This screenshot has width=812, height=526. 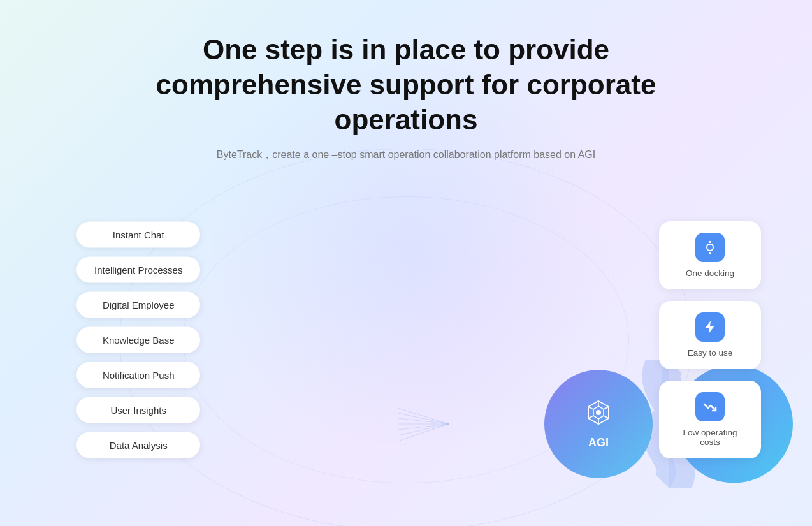 What do you see at coordinates (406, 84) in the screenshot?
I see `main-title: One step is in place to provide comprehe…` at bounding box center [406, 84].